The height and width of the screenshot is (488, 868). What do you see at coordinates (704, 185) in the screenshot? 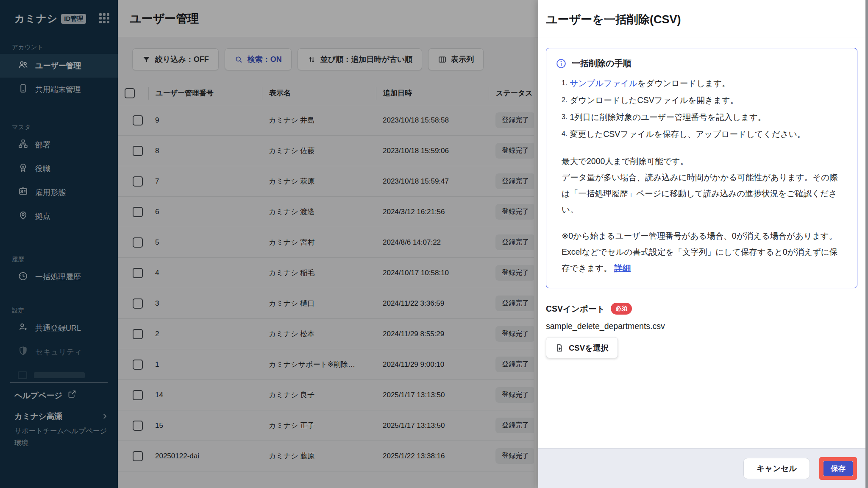
I see `limit-paragraph: 最大で2000人まで削除可能です。 データ量が多い場合、読み込みに時間がかかる可…` at bounding box center [704, 185].